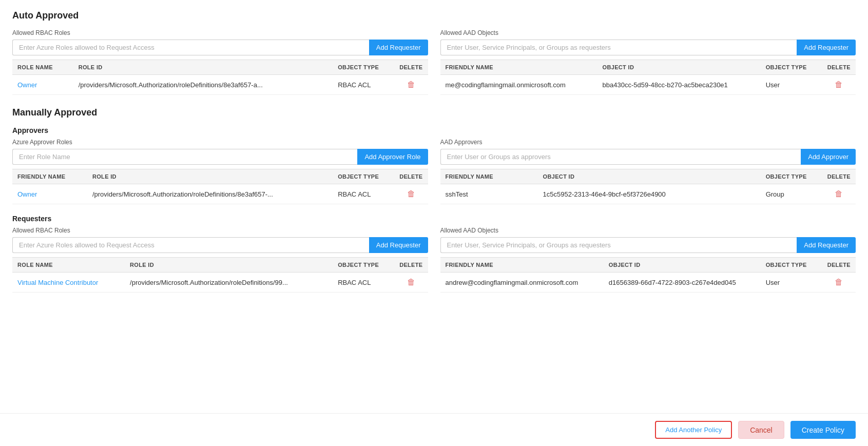 This screenshot has height=446, width=868. Describe the element at coordinates (191, 245) in the screenshot. I see `requesters-rbac-input` at that location.